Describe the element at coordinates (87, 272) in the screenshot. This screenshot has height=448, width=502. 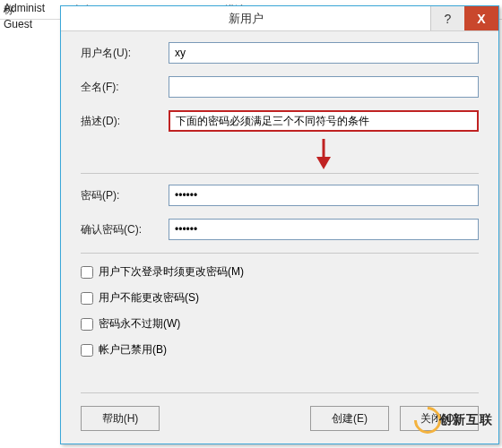
I see `must-change-password-checkbox` at that location.